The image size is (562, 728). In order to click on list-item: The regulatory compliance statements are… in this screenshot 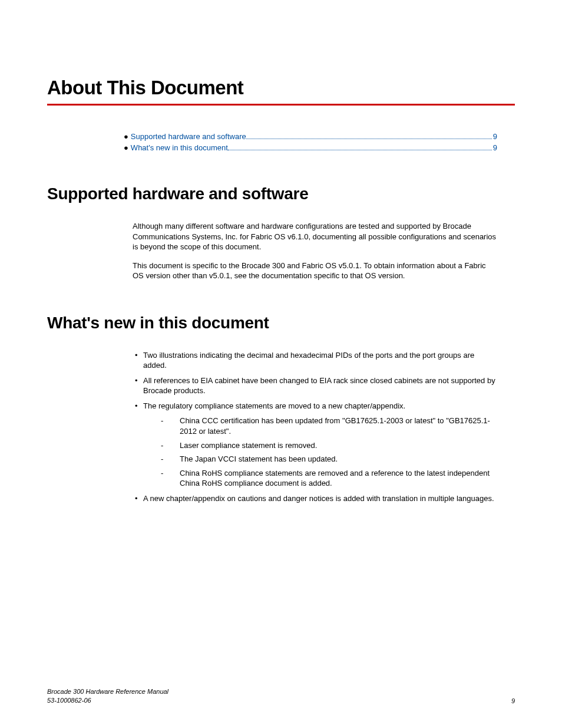, I will do `click(315, 444)`.